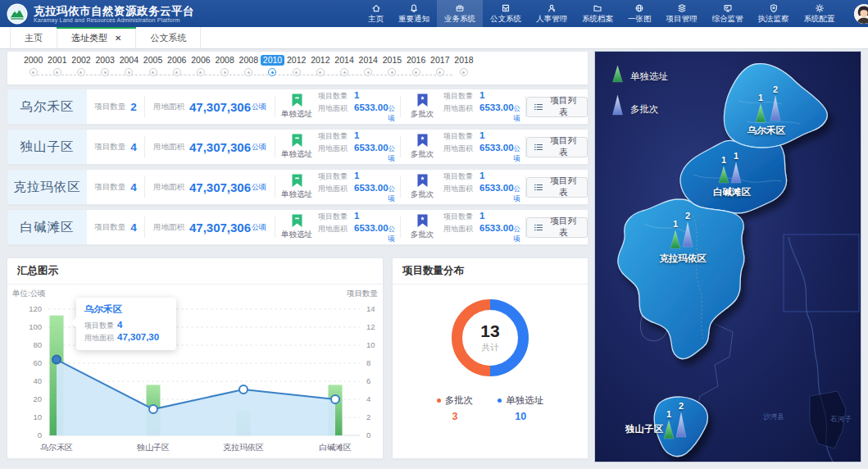 The image size is (868, 469). I want to click on svg-text: 40, so click(38, 380).